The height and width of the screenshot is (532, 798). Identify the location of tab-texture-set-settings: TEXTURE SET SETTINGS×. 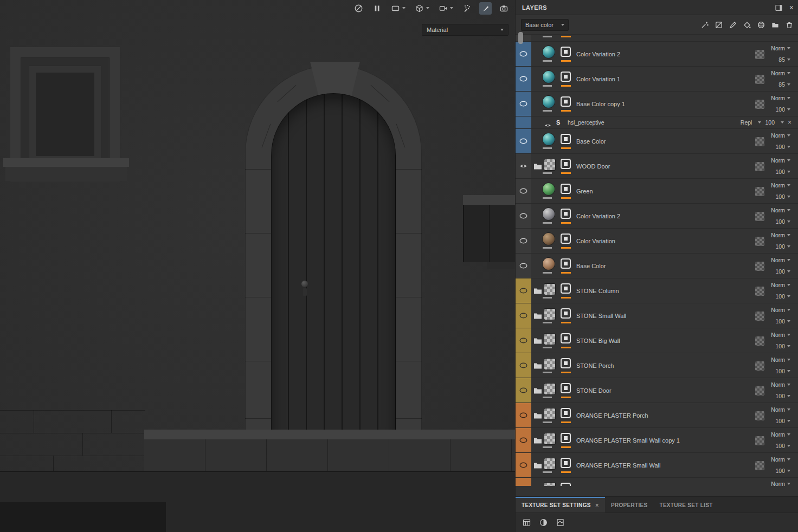
(561, 505).